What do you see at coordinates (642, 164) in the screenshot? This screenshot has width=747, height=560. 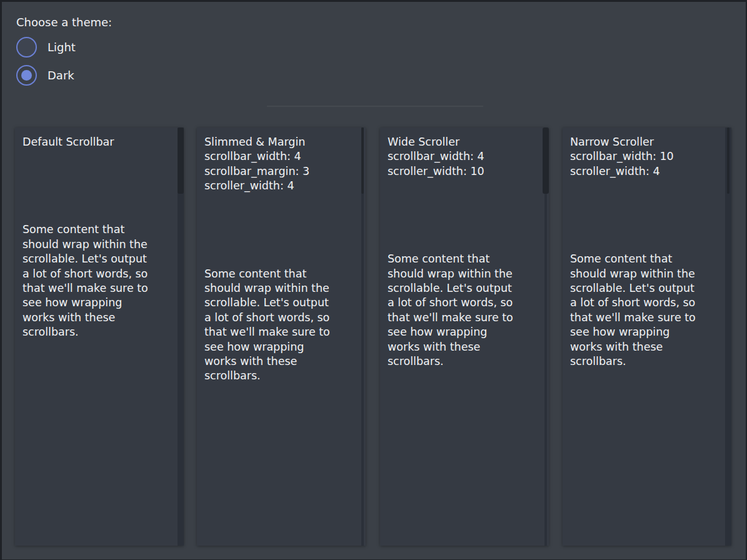 I see `panel-params: scrollbar_width: 10 scroller_width: 4` at bounding box center [642, 164].